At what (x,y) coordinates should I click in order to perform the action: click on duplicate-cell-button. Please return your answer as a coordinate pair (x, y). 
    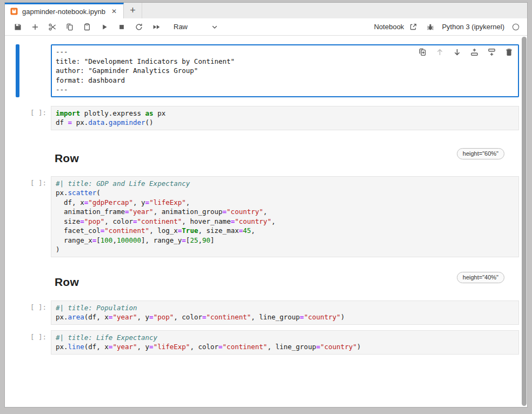
    Looking at the image, I should click on (423, 53).